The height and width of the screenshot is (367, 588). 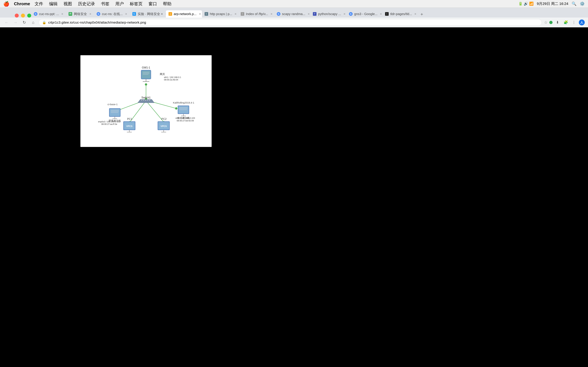 I want to click on home-button: ⌂, so click(x=33, y=22).